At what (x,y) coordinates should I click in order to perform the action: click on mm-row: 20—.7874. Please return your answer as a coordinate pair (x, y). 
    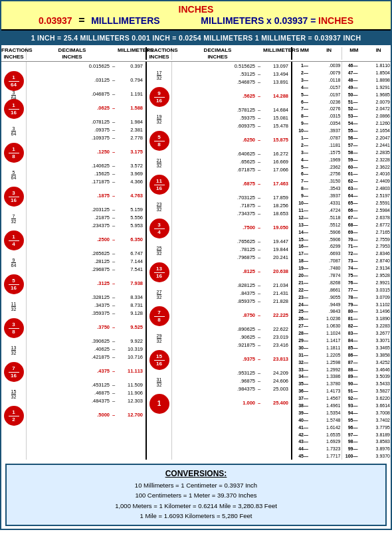
    Looking at the image, I should click on (317, 275).